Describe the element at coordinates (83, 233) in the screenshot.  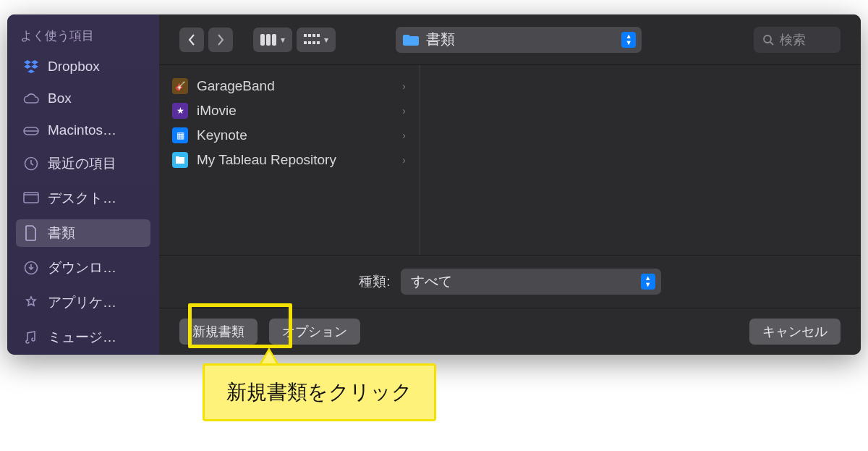
I see `sidebar-item-documents: 書類` at that location.